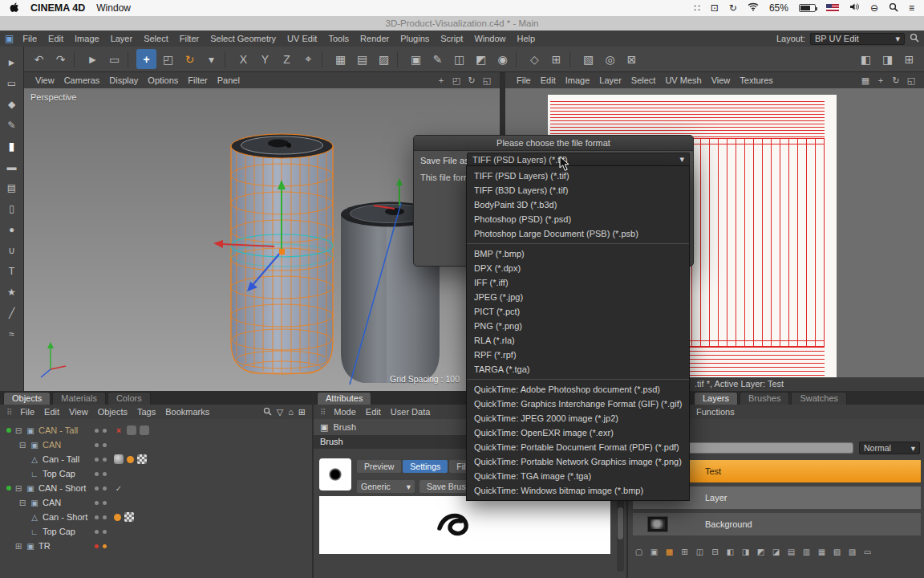  I want to click on light-icon: ◎, so click(610, 59).